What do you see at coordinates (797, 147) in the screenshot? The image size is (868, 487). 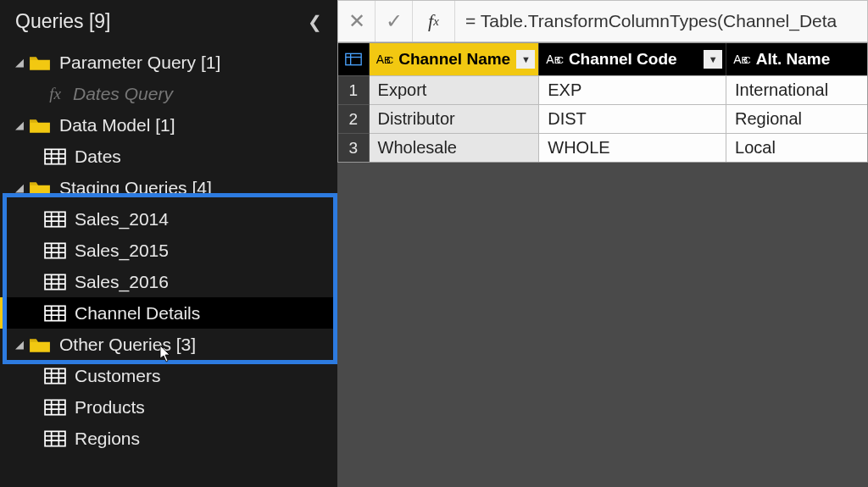 I see `cell: Local` at bounding box center [797, 147].